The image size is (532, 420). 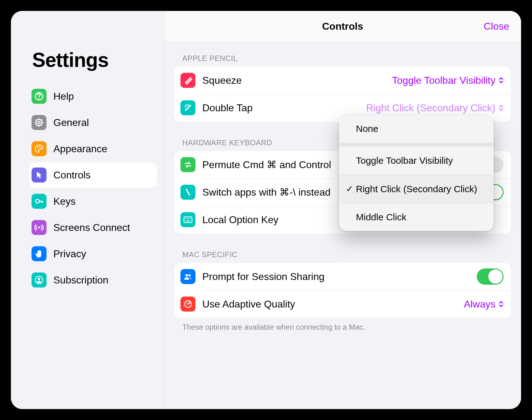 What do you see at coordinates (188, 165) in the screenshot?
I see `swap-icon` at bounding box center [188, 165].